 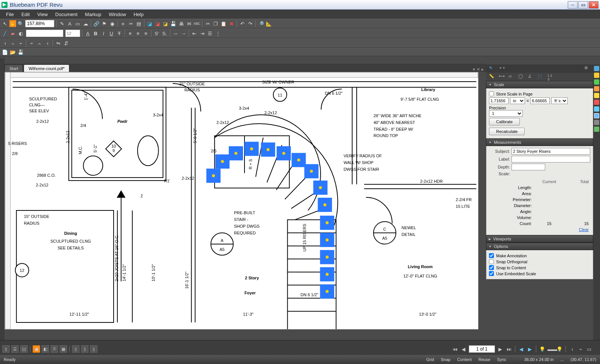 What do you see at coordinates (194, 33) in the screenshot?
I see `indent-out-icon: ⇤` at bounding box center [194, 33].